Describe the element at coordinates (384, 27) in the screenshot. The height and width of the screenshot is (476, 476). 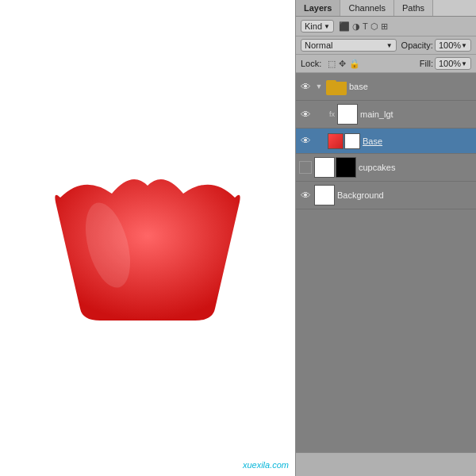
I see `smartobj-filter-icon: ⊞` at that location.